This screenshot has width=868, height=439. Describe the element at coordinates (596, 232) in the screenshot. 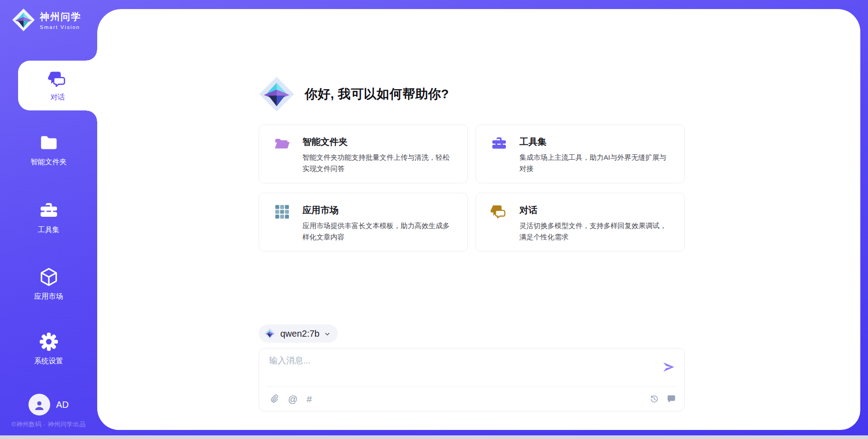

I see `card-description: 灵活切换多模型文件，支持多样回复效果调试，满足个性化需求` at that location.